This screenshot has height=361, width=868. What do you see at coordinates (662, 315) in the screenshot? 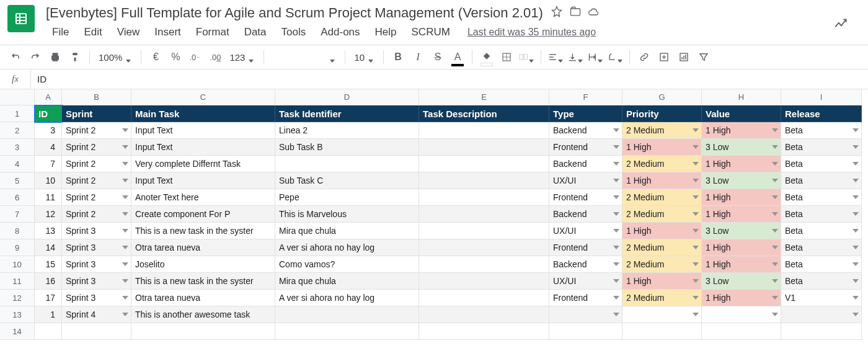
I see `cell-priority` at bounding box center [662, 315].